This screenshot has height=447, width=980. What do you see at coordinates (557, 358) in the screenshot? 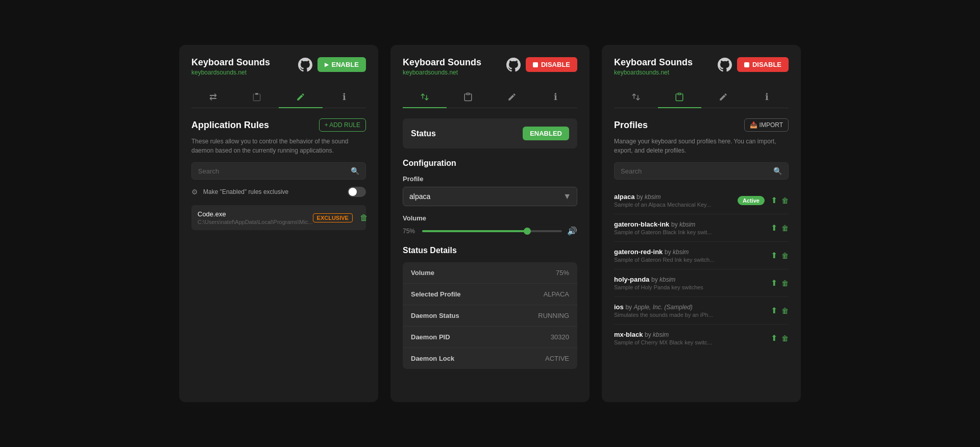
I see `status-row-daemon-lock-value: ACTIVE` at bounding box center [557, 358].